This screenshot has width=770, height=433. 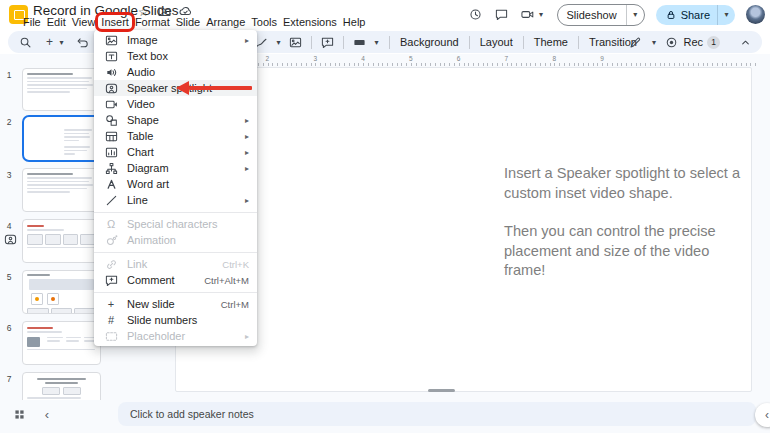 I want to click on ruler-number: 9, so click(x=602, y=58).